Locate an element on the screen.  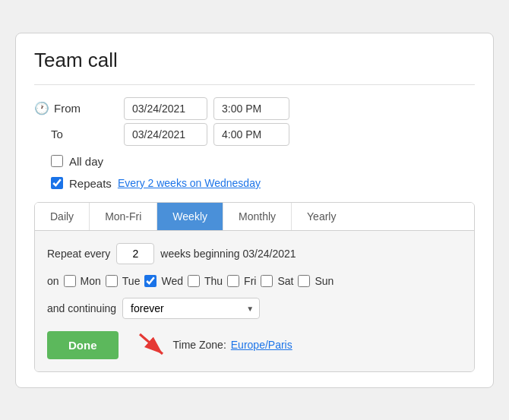
day-sat-label: Sat is located at coordinates (286, 281).